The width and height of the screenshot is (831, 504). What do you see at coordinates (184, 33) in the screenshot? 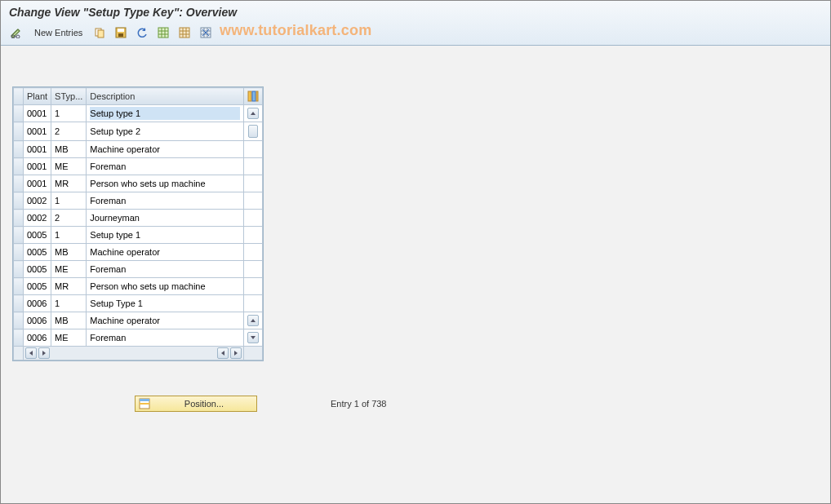
I see `deselect-all-button` at bounding box center [184, 33].